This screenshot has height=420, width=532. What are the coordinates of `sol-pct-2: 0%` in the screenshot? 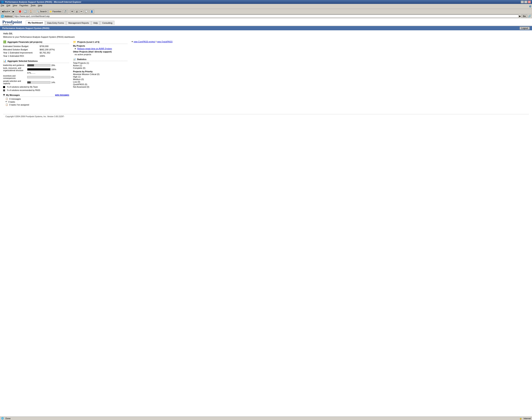 It's located at (53, 77).